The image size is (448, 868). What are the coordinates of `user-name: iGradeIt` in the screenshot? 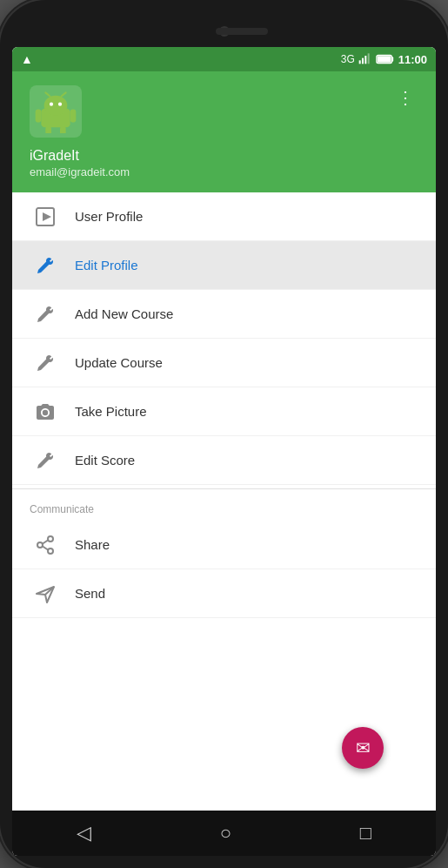 It's located at (226, 156).